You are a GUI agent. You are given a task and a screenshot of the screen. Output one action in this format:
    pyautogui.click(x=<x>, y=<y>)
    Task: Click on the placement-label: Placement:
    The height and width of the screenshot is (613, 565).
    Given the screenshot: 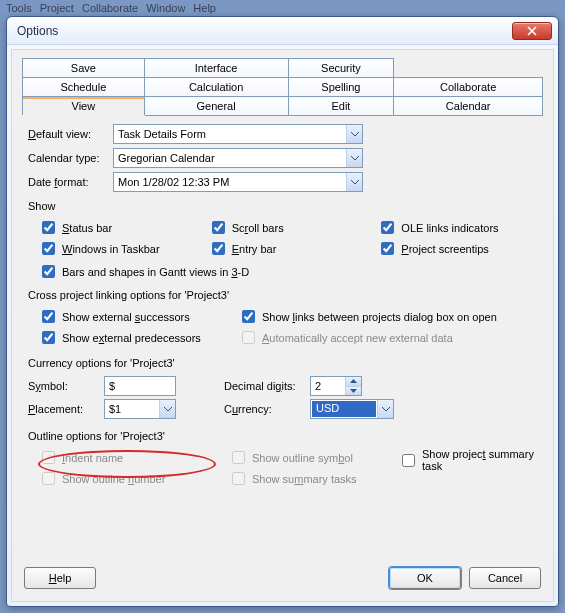 What is the action you would take?
    pyautogui.click(x=63, y=409)
    